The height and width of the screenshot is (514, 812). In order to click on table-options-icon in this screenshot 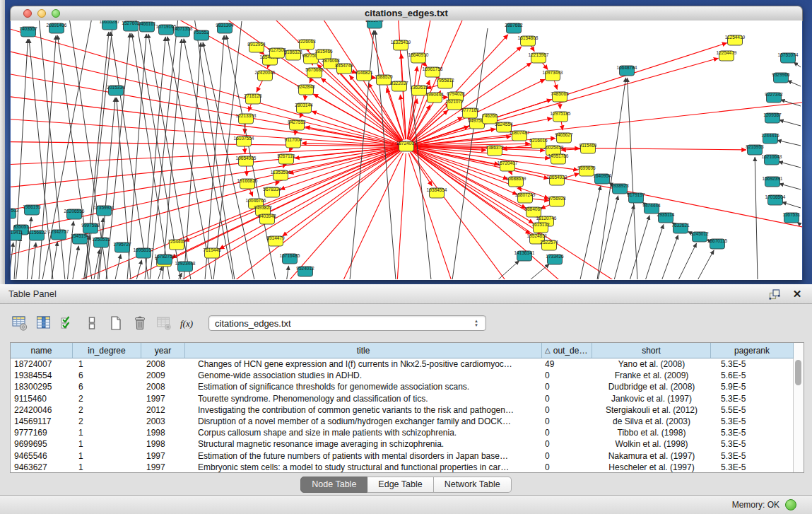, I will do `click(20, 323)`.